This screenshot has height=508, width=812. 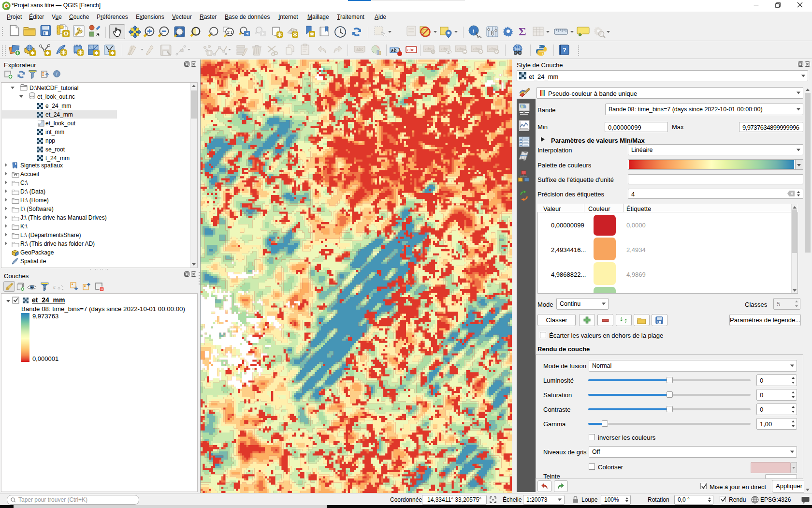 What do you see at coordinates (35, 200) in the screenshot?
I see `svg-text: H:\ (Home)` at bounding box center [35, 200].